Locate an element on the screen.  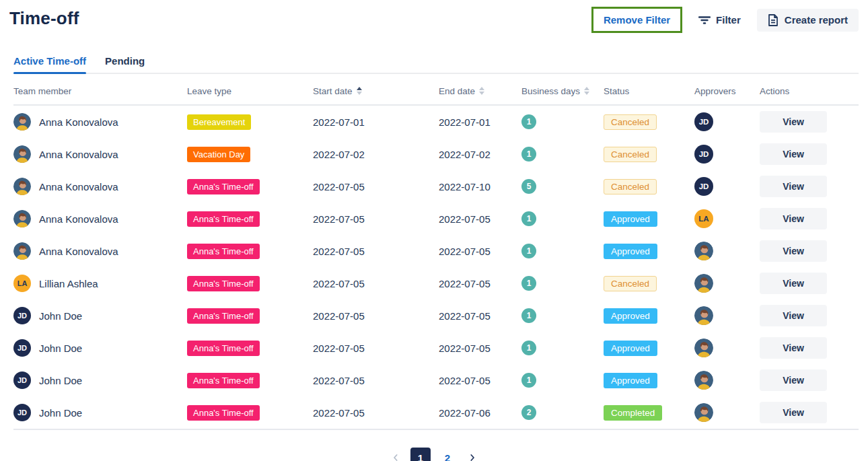
column-header-end-date: End date is located at coordinates (480, 94).